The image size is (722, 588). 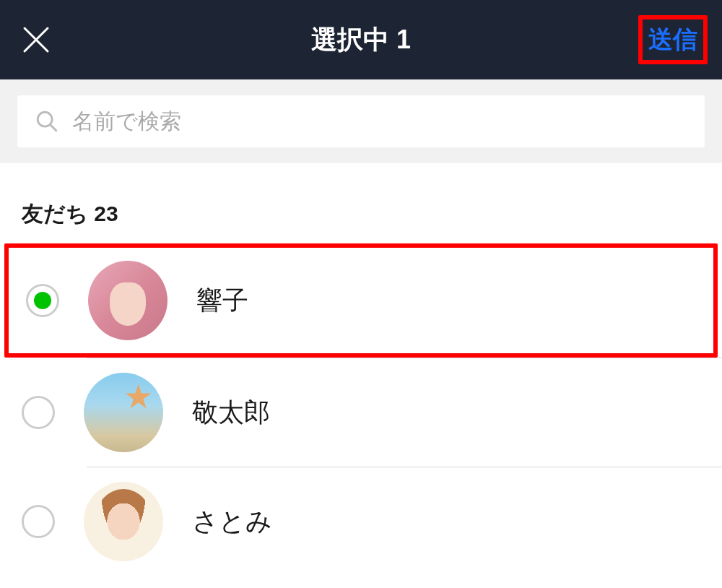 I want to click on friends-count-label: 友だち 23, so click(x=361, y=221).